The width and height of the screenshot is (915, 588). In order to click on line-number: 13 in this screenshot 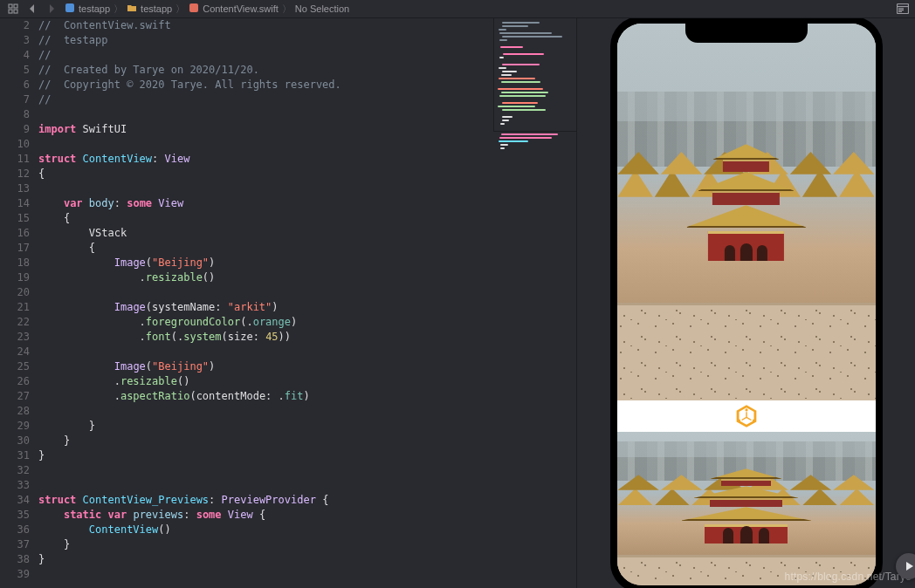, I will do `click(15, 188)`.